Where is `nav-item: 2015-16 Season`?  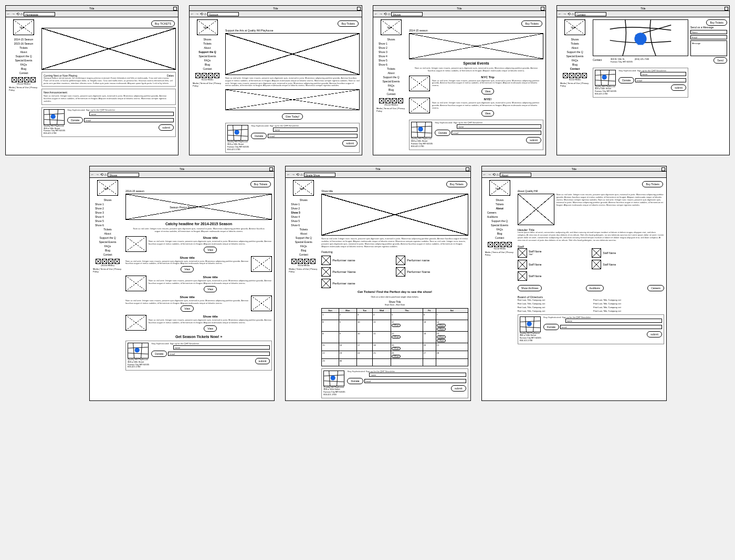 nav-item: 2015-16 Season is located at coordinates (24, 44).